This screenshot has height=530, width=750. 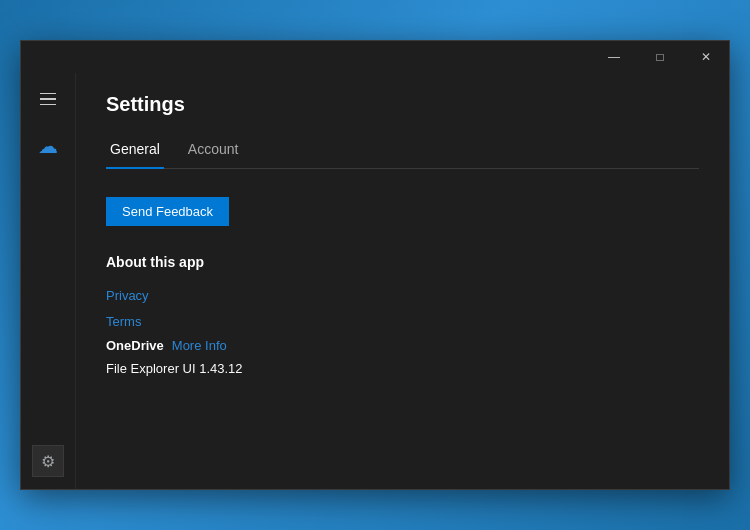 What do you see at coordinates (48, 146) in the screenshot?
I see `cloud-icon: ☁` at bounding box center [48, 146].